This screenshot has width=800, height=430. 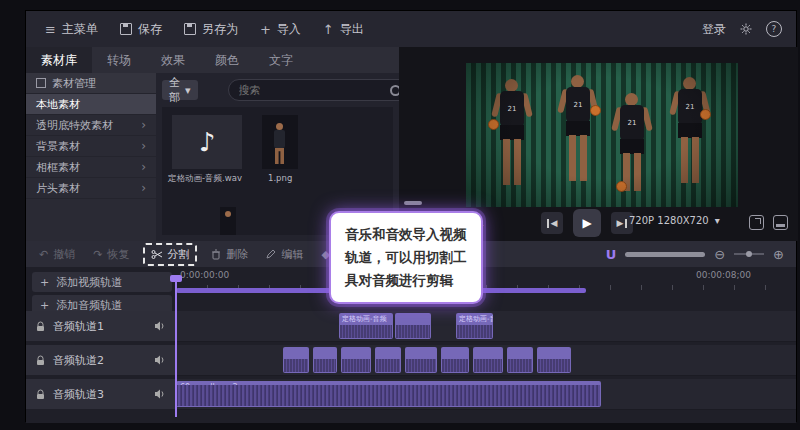 What do you see at coordinates (587, 223) in the screenshot?
I see `transport-controls: ◀ ▶ ▶` at bounding box center [587, 223].